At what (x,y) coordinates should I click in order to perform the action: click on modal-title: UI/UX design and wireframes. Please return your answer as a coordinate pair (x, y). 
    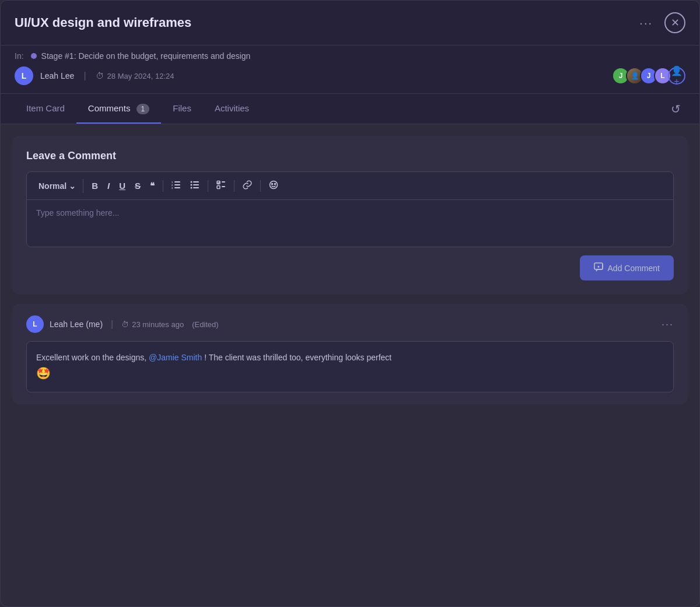
    Looking at the image, I should click on (103, 23).